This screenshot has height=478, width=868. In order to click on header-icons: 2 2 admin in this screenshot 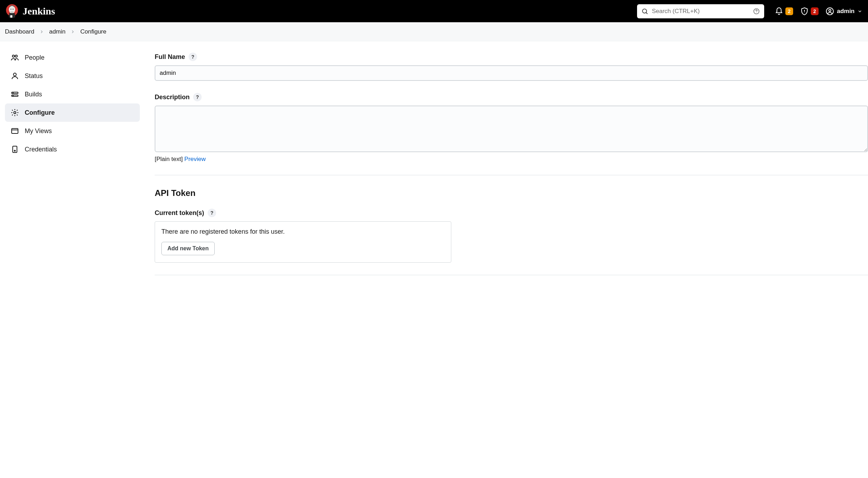, I will do `click(819, 11)`.